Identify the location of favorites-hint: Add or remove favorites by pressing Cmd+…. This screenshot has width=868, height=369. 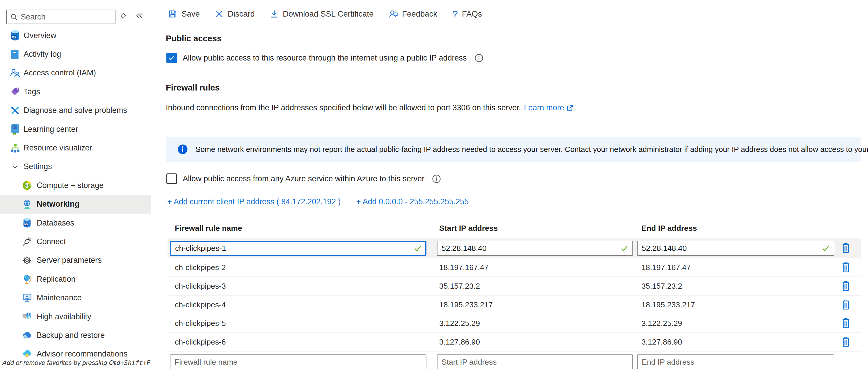
(76, 363).